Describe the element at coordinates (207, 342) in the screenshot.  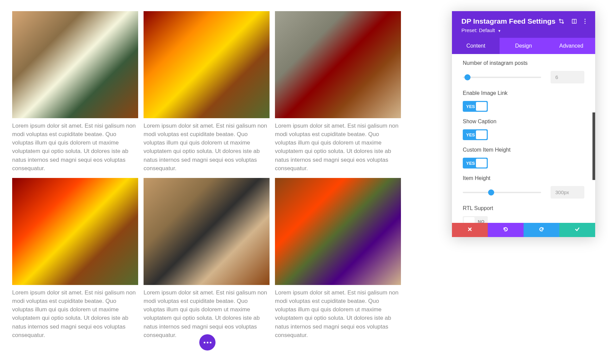
I see `floating-action-button` at that location.